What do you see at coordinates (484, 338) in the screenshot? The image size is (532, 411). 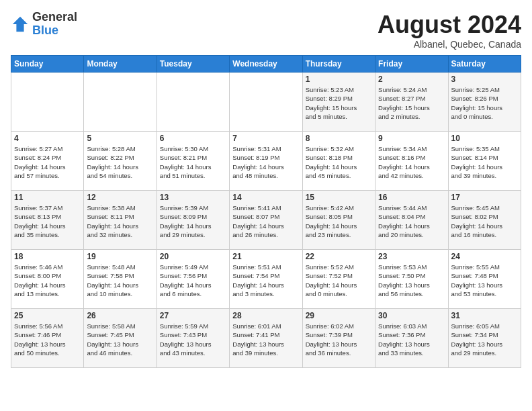 I see `calendar-cell: 31Sunrise: 6:05 AM Sunset: 7:34 PM Dayli…` at bounding box center [484, 338].